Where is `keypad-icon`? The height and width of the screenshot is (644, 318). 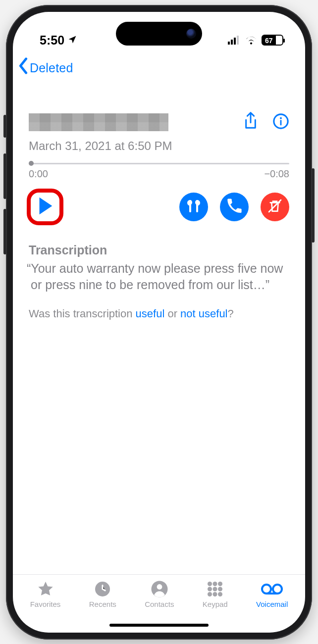 keypad-icon is located at coordinates (215, 589).